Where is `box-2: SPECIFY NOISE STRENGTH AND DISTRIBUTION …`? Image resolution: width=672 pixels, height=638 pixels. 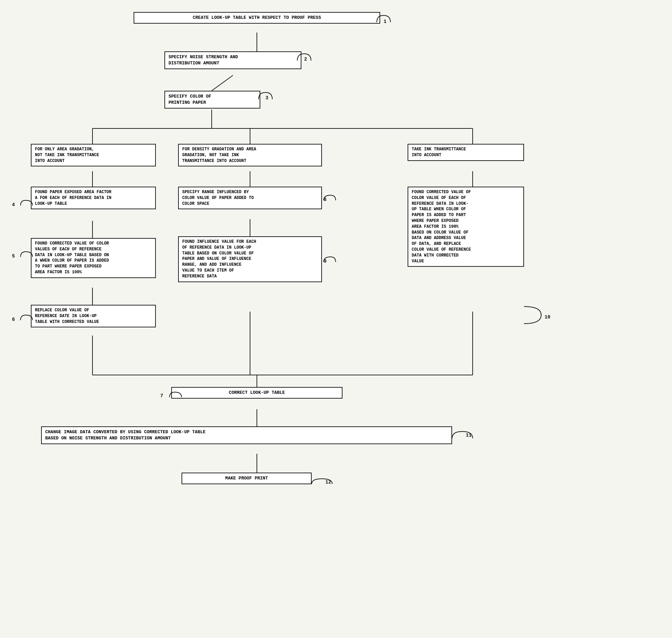
box-2: SPECIFY NOISE STRENGTH AND DISTRIBUTION … is located at coordinates (233, 60).